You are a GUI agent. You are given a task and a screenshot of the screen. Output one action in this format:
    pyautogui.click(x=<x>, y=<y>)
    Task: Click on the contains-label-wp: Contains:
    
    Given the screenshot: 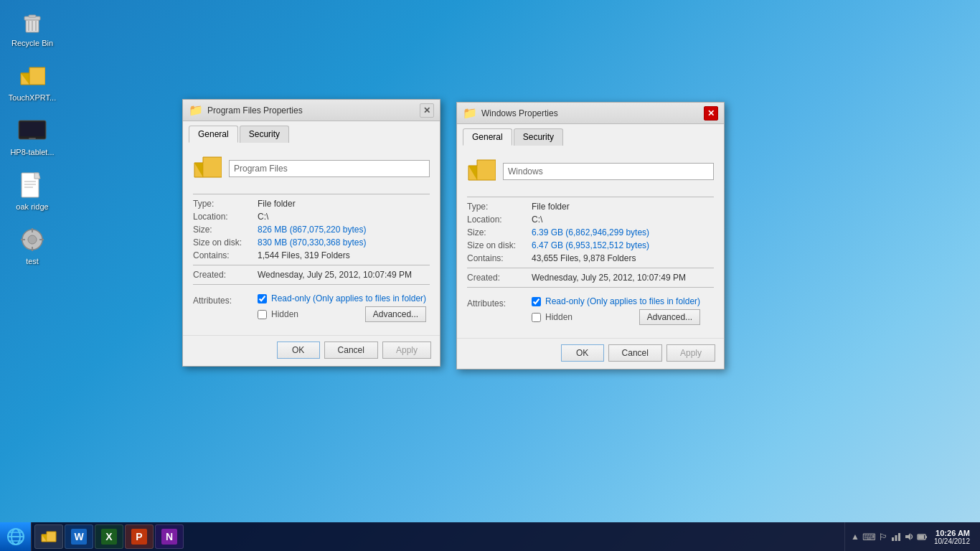 What is the action you would take?
    pyautogui.click(x=499, y=258)
    